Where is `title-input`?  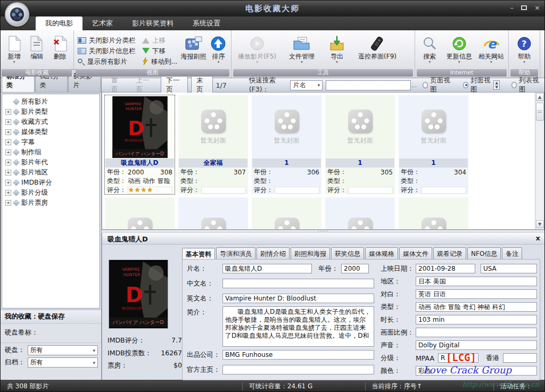
title-input is located at coordinates (267, 269).